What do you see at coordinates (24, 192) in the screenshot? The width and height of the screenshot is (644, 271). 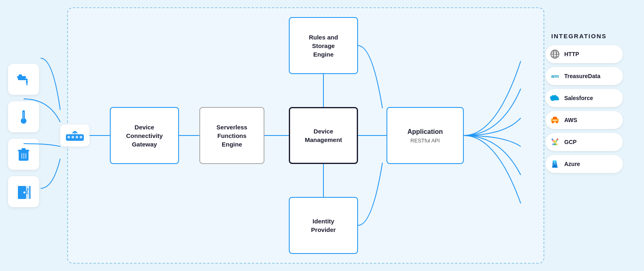 I see `door-device` at bounding box center [24, 192].